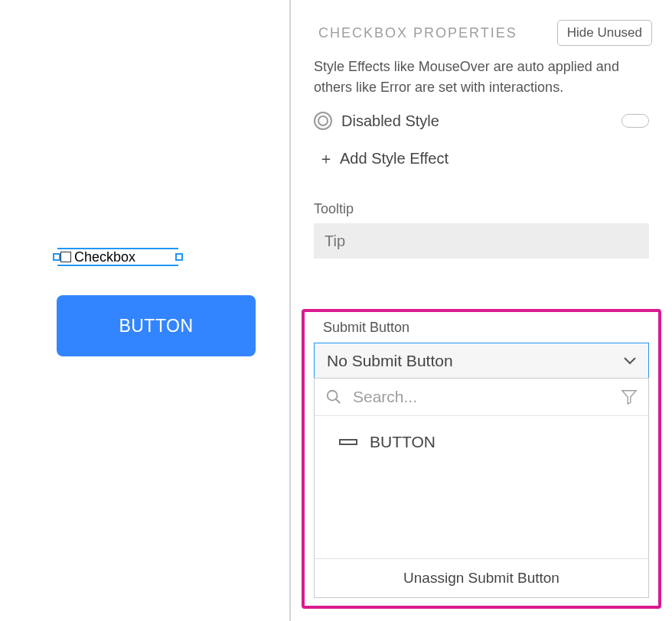  I want to click on filter-icon, so click(629, 397).